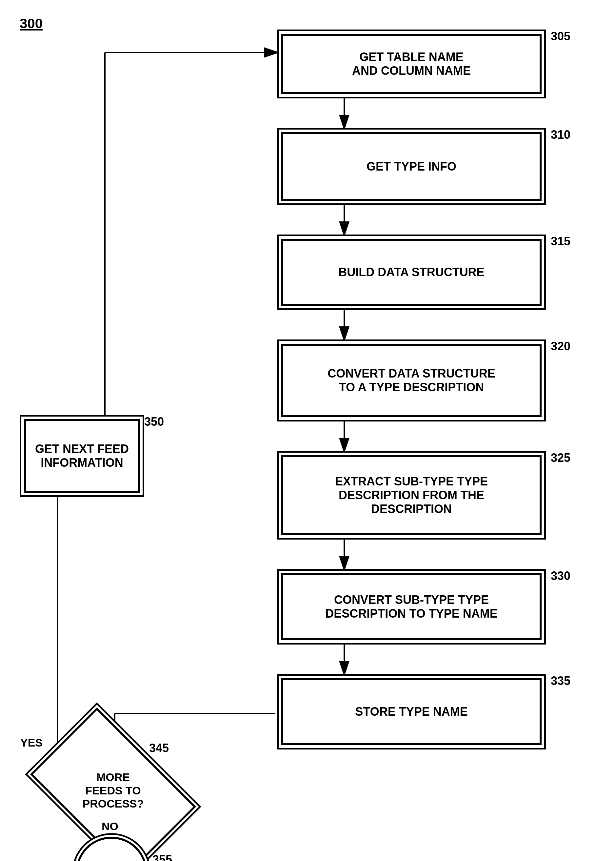 This screenshot has width=616, height=861. Describe the element at coordinates (411, 167) in the screenshot. I see `get-type-info-label: GET TYPE INFO` at that location.